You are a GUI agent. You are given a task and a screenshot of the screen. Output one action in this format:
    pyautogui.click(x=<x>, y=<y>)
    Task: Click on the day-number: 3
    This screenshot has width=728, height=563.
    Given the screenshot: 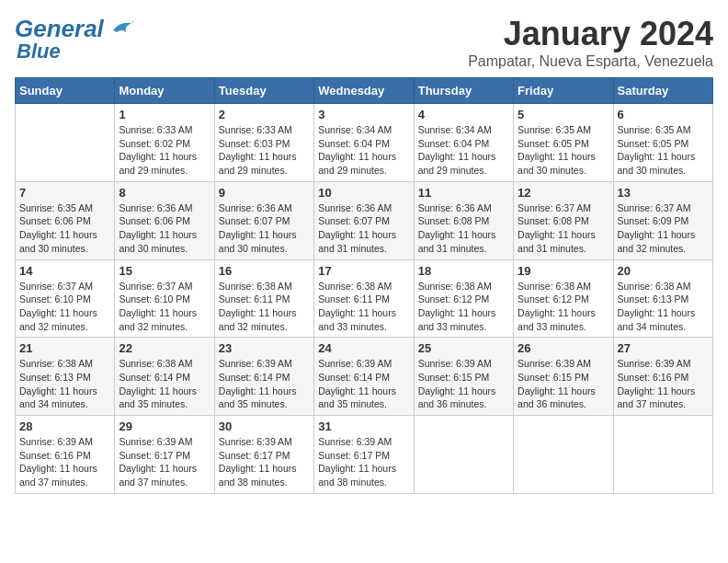 What is the action you would take?
    pyautogui.click(x=364, y=114)
    